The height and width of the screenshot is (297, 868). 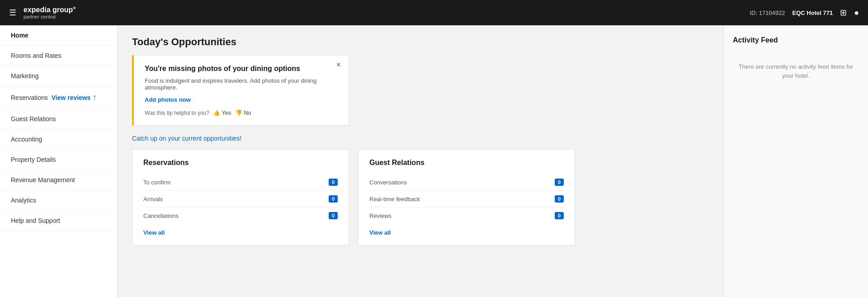 What do you see at coordinates (26, 139) in the screenshot?
I see `sidebar-label-accounting: Accounting` at bounding box center [26, 139].